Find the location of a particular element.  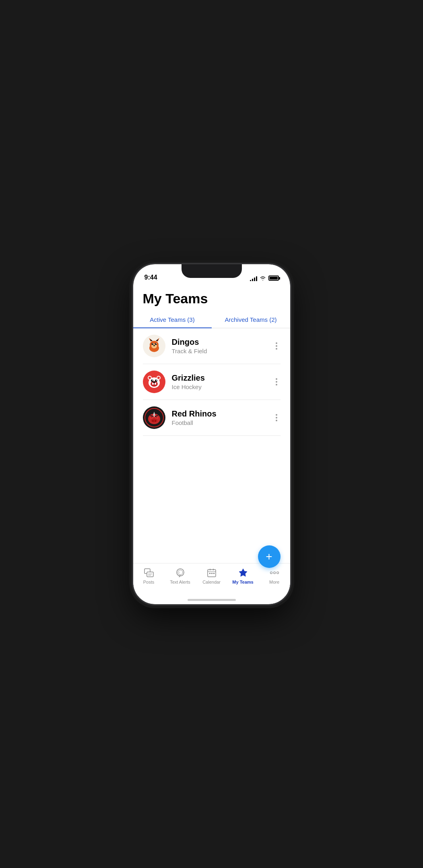

battery-icon is located at coordinates (274, 278).